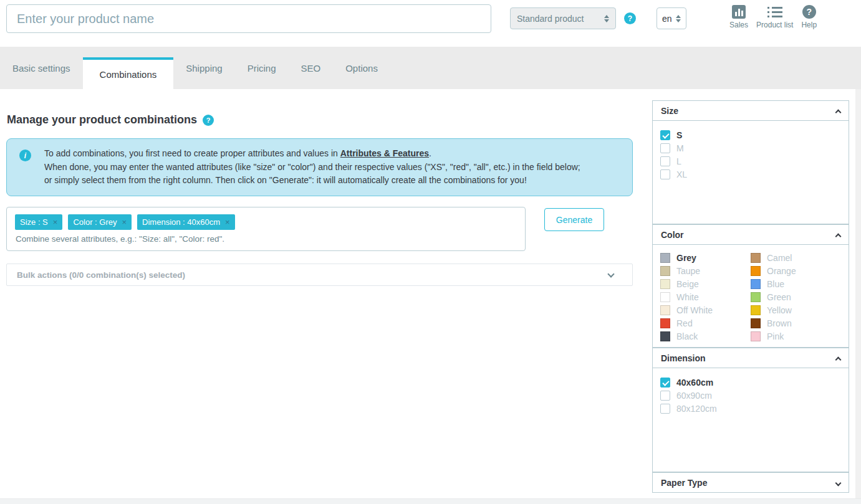  Describe the element at coordinates (695, 383) in the screenshot. I see `option-label: 40x60cm` at that location.